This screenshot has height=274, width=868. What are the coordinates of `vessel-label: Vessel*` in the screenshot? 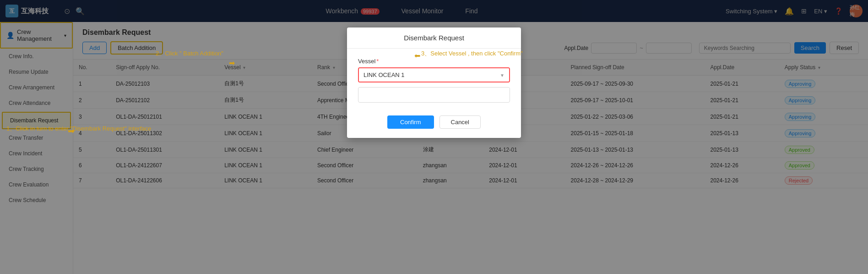 It's located at (434, 61).